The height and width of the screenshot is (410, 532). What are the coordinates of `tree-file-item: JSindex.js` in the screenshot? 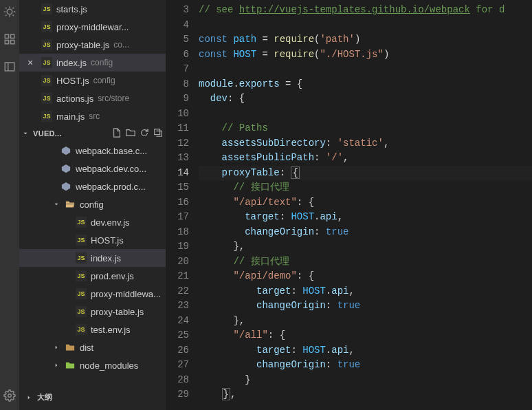 It's located at (92, 258).